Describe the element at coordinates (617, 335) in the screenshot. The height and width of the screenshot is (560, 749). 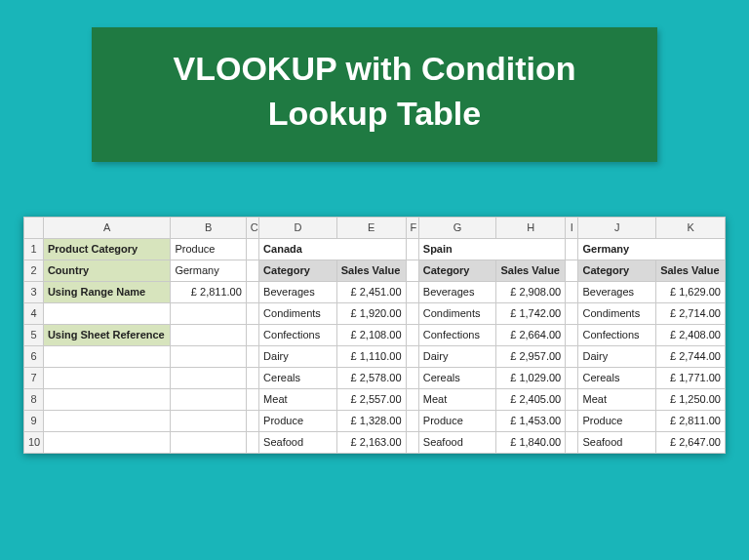
I see `germany-cat: Confections` at that location.